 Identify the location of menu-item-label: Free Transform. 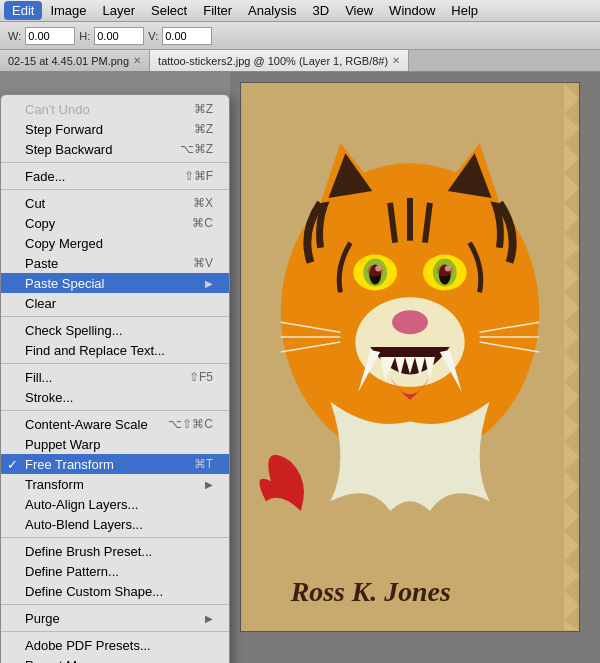
(70, 464).